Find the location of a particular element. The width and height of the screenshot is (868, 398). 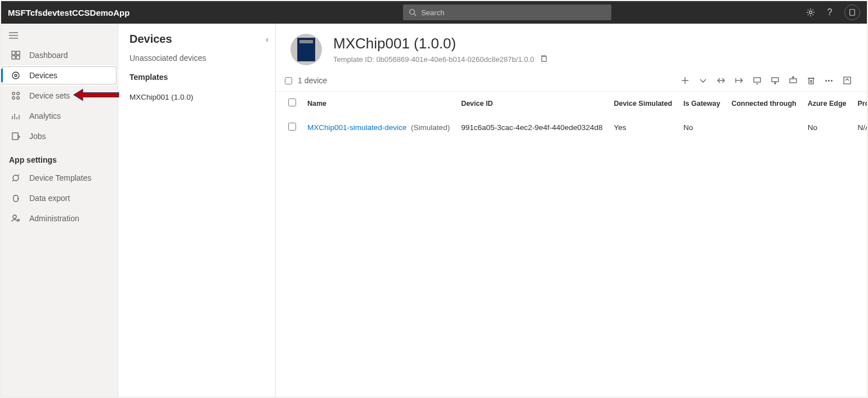

data-export-icon is located at coordinates (16, 198).